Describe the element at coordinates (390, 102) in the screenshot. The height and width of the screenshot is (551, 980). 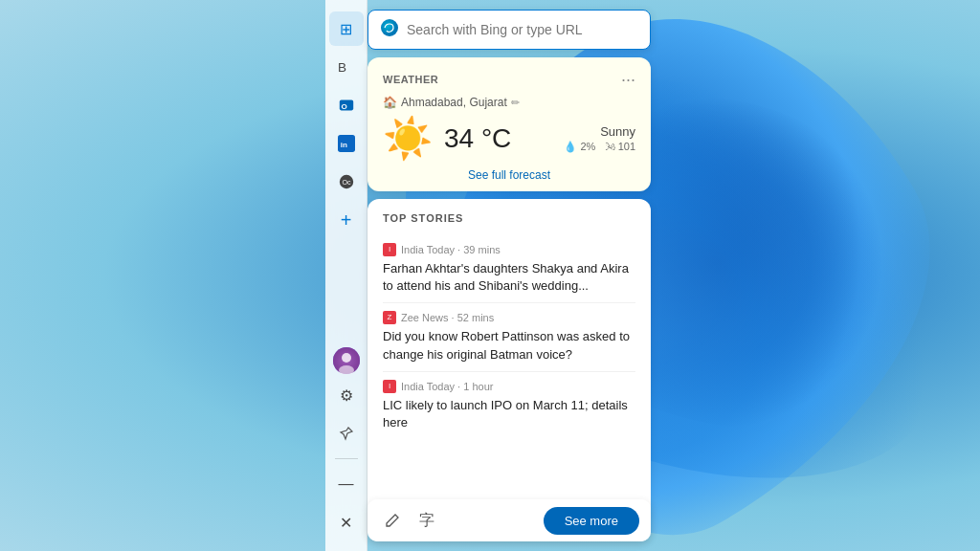
I see `home-icon: 🏠` at that location.